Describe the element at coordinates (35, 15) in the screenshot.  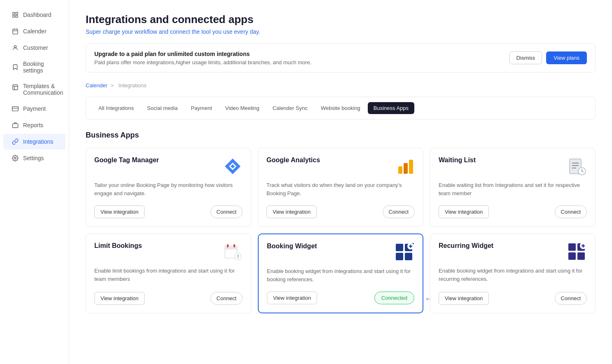
I see `sidebar-item-dashboard: Dashboard` at that location.